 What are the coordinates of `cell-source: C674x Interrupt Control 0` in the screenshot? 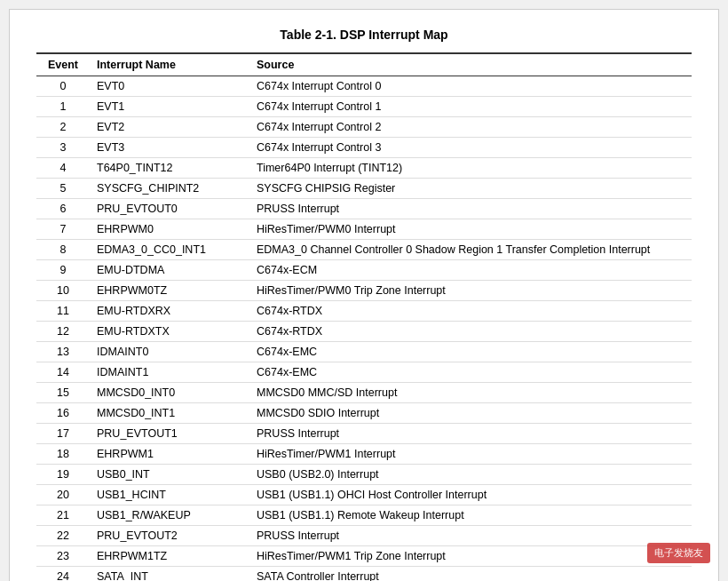 It's located at (471, 87).